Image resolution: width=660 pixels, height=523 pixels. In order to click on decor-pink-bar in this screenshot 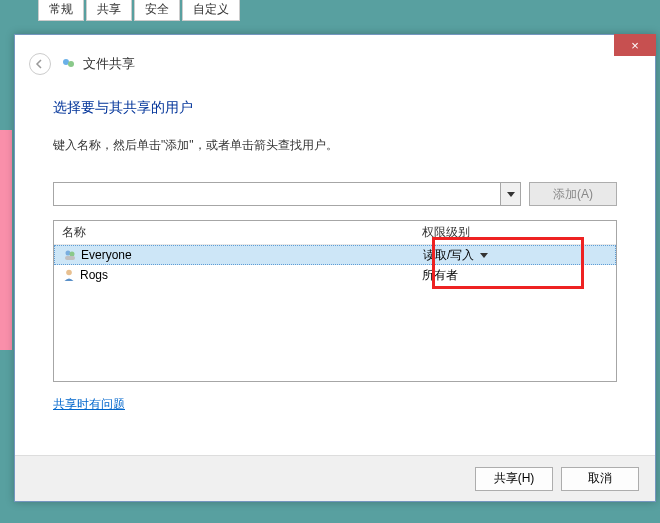, I will do `click(6, 240)`.